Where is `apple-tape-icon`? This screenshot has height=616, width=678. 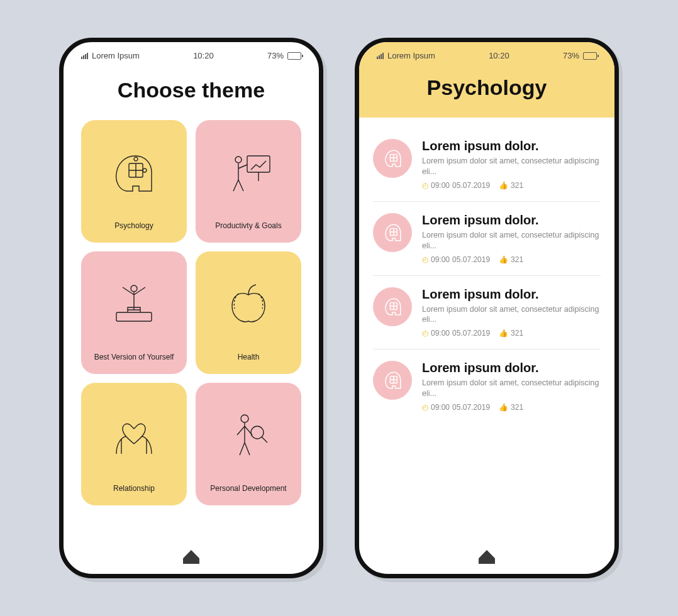
apple-tape-icon is located at coordinates (248, 302).